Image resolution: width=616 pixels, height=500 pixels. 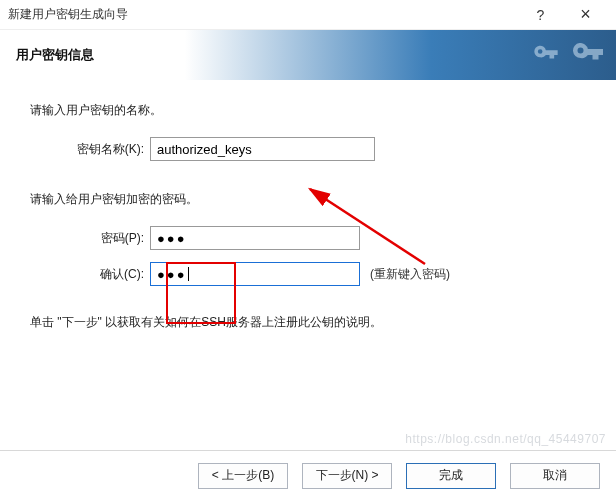 I want to click on wizard-footer: < 上一步(B) 下一步(N) > 完成 取消, so click(x=308, y=475).